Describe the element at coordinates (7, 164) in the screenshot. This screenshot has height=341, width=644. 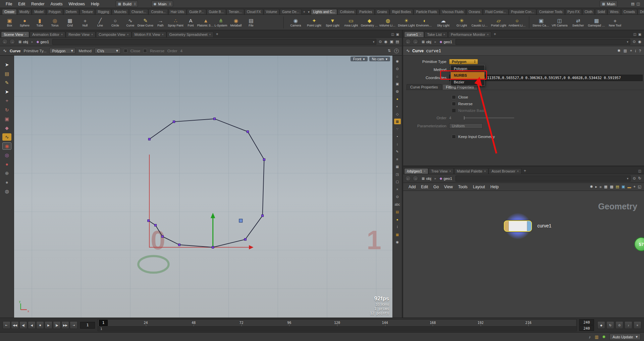
I see `magnet-tool-icon: ●` at that location.